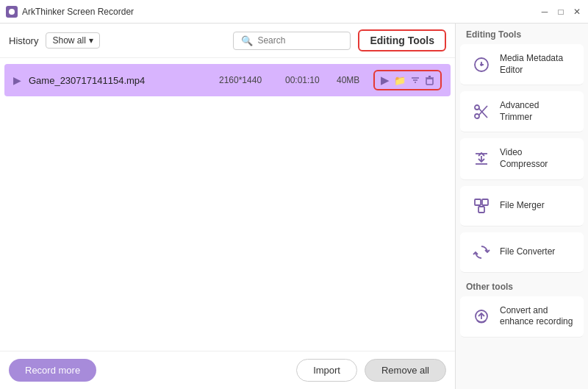 The image size is (588, 389). I want to click on video-compressor-tool: VideoCompressor, so click(522, 159).